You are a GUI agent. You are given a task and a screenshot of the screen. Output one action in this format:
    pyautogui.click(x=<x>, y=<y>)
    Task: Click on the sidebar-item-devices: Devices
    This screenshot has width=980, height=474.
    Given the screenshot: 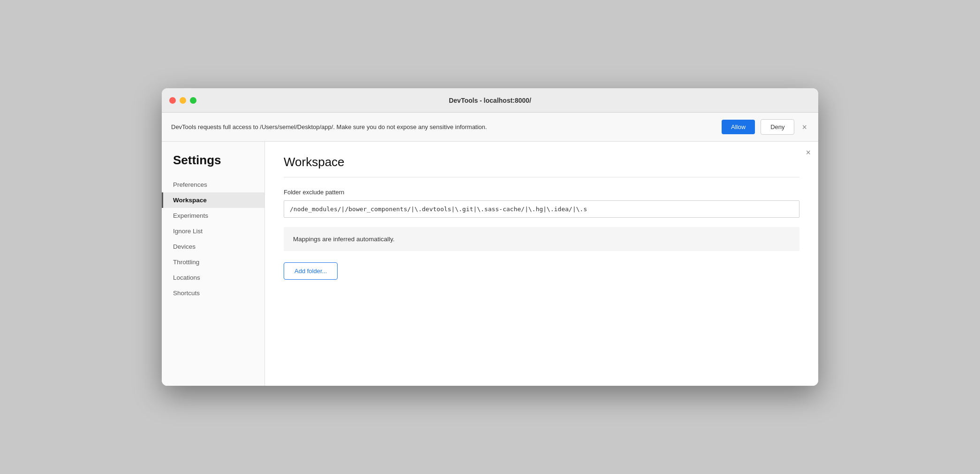 What is the action you would take?
    pyautogui.click(x=213, y=247)
    